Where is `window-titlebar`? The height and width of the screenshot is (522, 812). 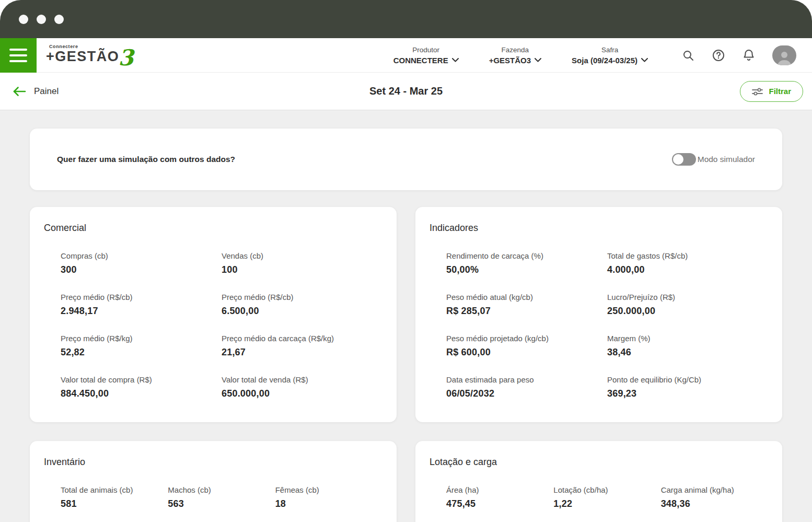 window-titlebar is located at coordinates (406, 19).